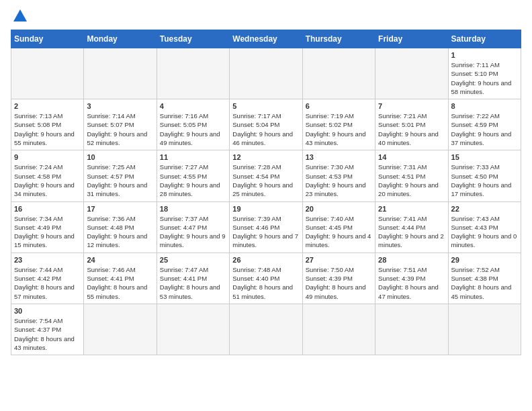 This screenshot has height=411, width=532. Describe the element at coordinates (120, 278) in the screenshot. I see `calendar-day-cell: 24Sunrise: 7:46 AM Sunset: 4:41 PM Dayli…` at that location.